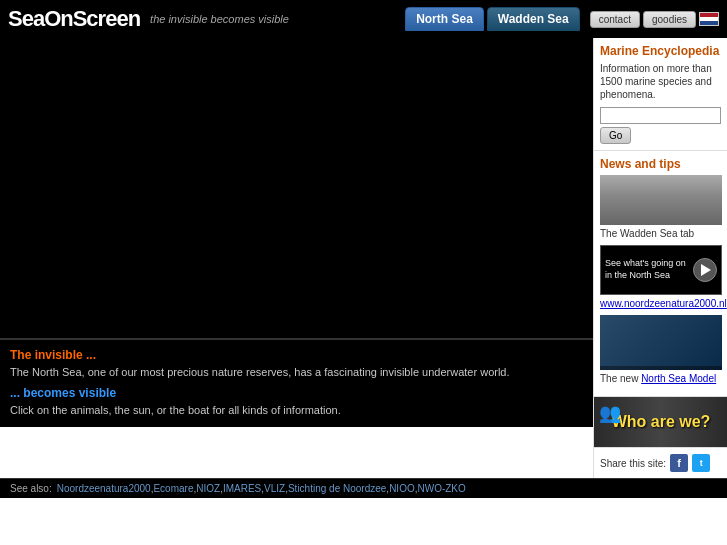 The image size is (727, 545). What do you see at coordinates (492, 19) in the screenshot?
I see `navigation-tabs: North Sea Wadden Sea` at bounding box center [492, 19].